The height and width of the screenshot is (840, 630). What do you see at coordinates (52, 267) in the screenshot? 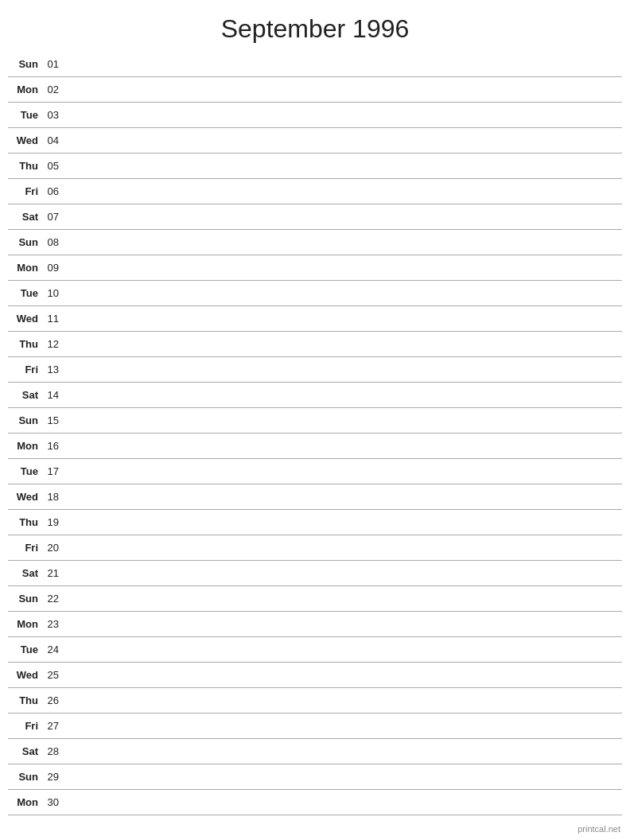
I see `day-number: 09` at bounding box center [52, 267].